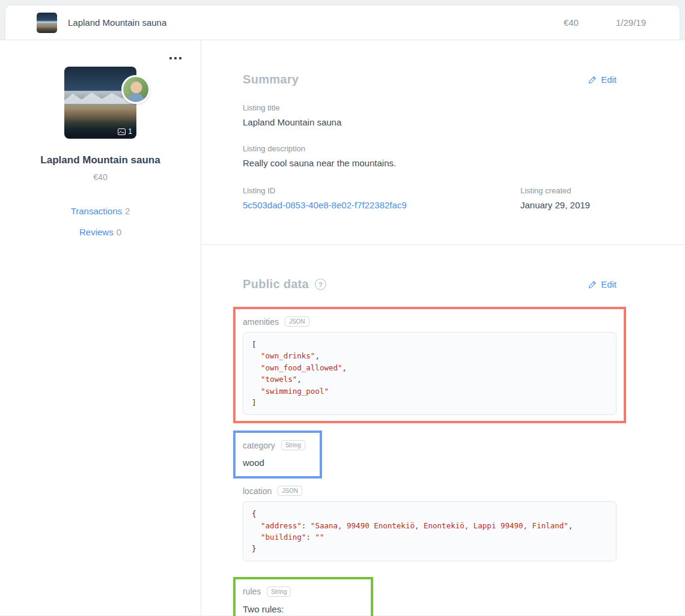  What do you see at coordinates (324, 205) in the screenshot?
I see `listing-id-link: 5c503dad-0853-40e8-8e02-f7f22382fac9` at bounding box center [324, 205].